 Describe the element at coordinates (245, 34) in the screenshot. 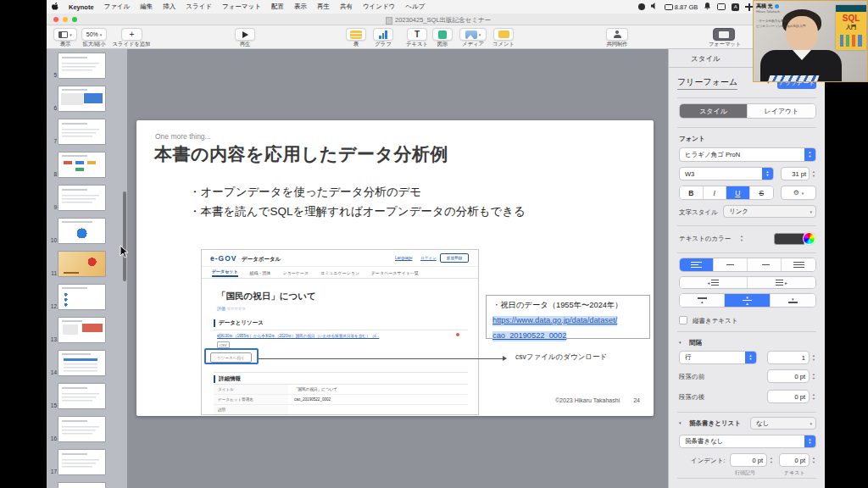

I see `play-button` at that location.